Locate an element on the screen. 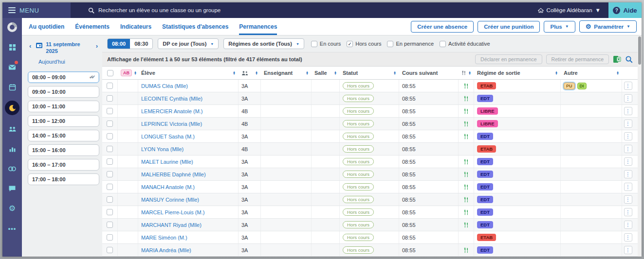 Image resolution: width=644 pixels, height=259 pixels. timeslot-item: 16:00 – 17:00 is located at coordinates (63, 165).